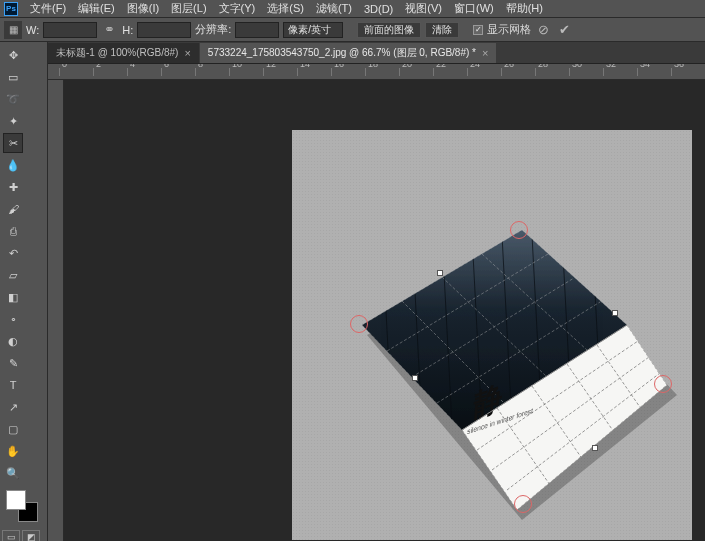 The width and height of the screenshot is (705, 541). What do you see at coordinates (11, 536) in the screenshot?
I see `standard-mode-icon: ▭` at bounding box center [11, 536].